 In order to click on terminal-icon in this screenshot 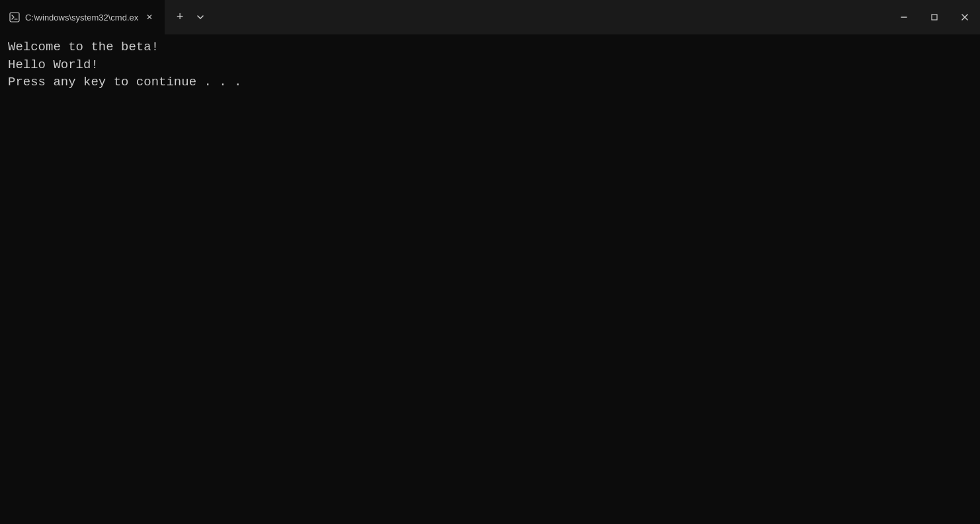, I will do `click(15, 17)`.